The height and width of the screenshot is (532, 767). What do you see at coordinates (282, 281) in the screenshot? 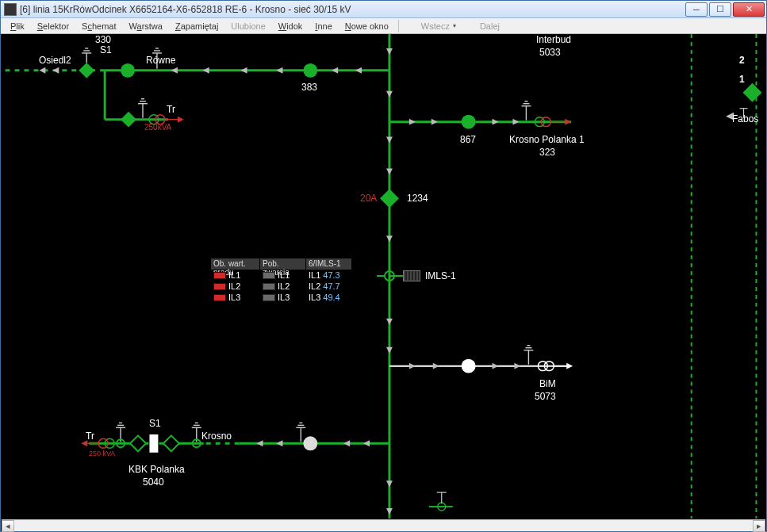
I see `measurement-panel: Ob. wart. prądu Pob. zwarcia 6/IMLS-1 IL…` at bounding box center [282, 281].